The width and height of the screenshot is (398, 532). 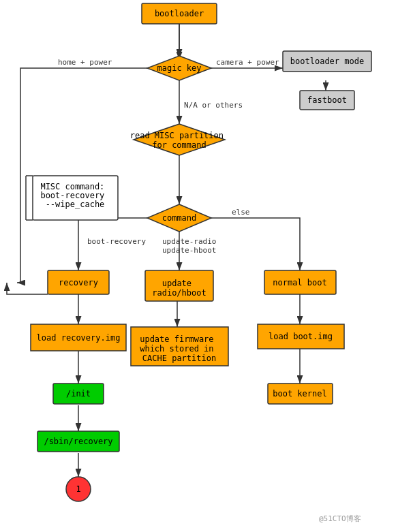 What do you see at coordinates (179, 14) in the screenshot?
I see `bootloader-label: bootloader` at bounding box center [179, 14].